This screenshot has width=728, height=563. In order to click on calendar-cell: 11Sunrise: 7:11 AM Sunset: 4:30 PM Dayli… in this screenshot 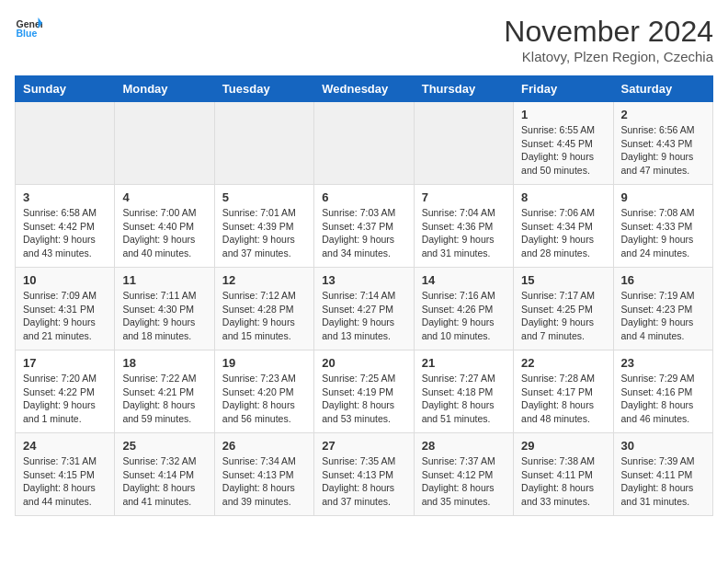, I will do `click(165, 309)`.